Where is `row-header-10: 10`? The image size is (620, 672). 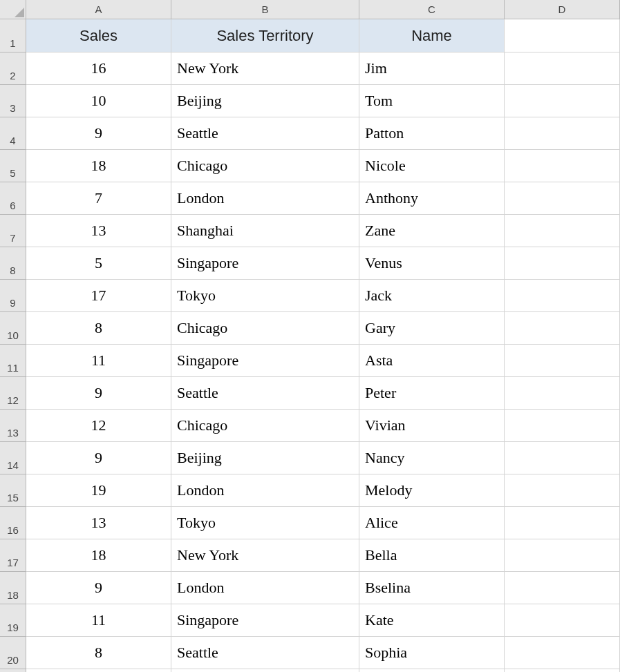
row-header-10: 10 is located at coordinates (13, 329).